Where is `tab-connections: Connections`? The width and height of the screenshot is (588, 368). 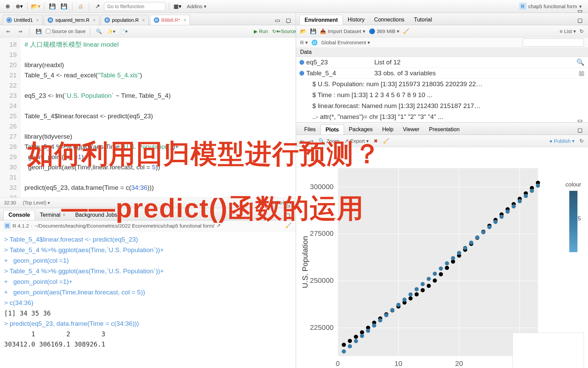 tab-connections: Connections is located at coordinates (389, 20).